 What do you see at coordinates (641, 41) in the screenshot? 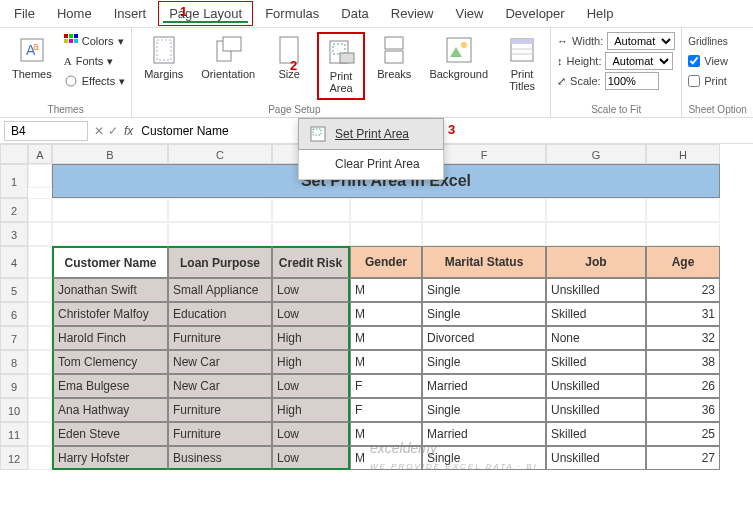
I see `width-select: Automatic` at bounding box center [641, 41].